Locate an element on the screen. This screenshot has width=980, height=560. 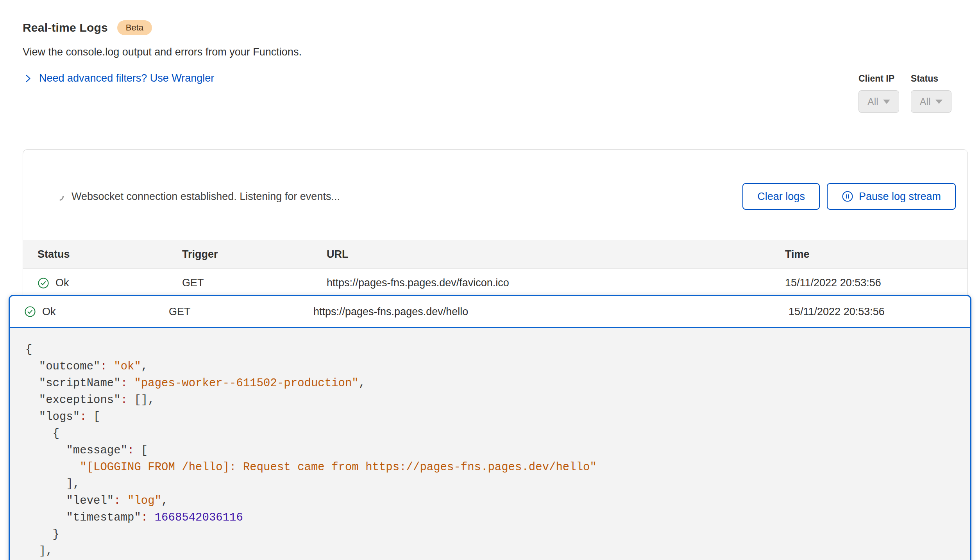
client-ip-filter-value: All is located at coordinates (873, 102).